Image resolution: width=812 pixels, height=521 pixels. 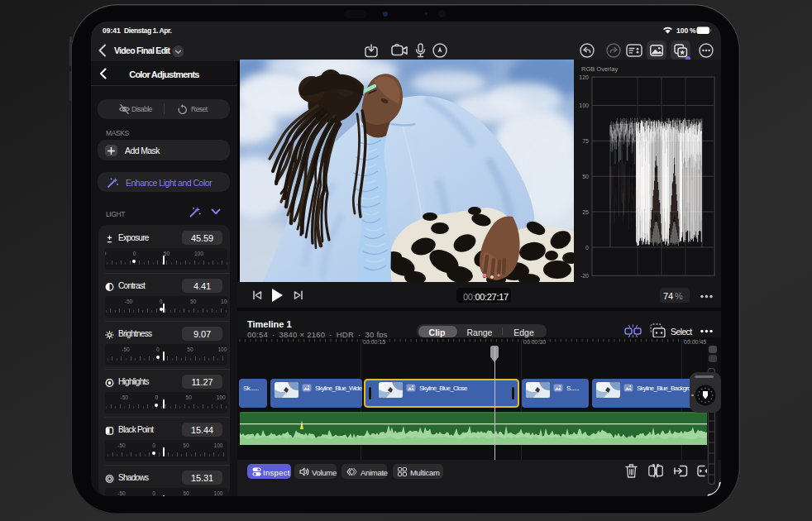 What do you see at coordinates (585, 212) in the screenshot?
I see `svg-text: 25` at bounding box center [585, 212].